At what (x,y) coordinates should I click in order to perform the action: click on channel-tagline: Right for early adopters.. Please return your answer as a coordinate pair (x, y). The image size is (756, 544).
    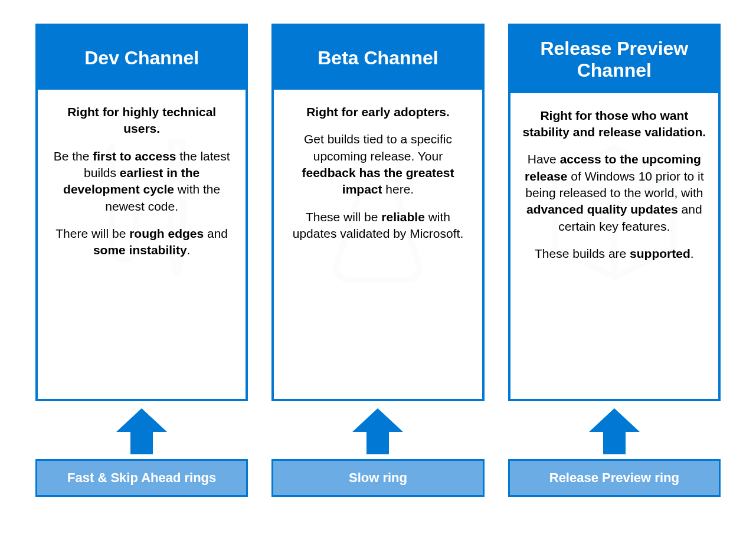
    Looking at the image, I should click on (378, 112).